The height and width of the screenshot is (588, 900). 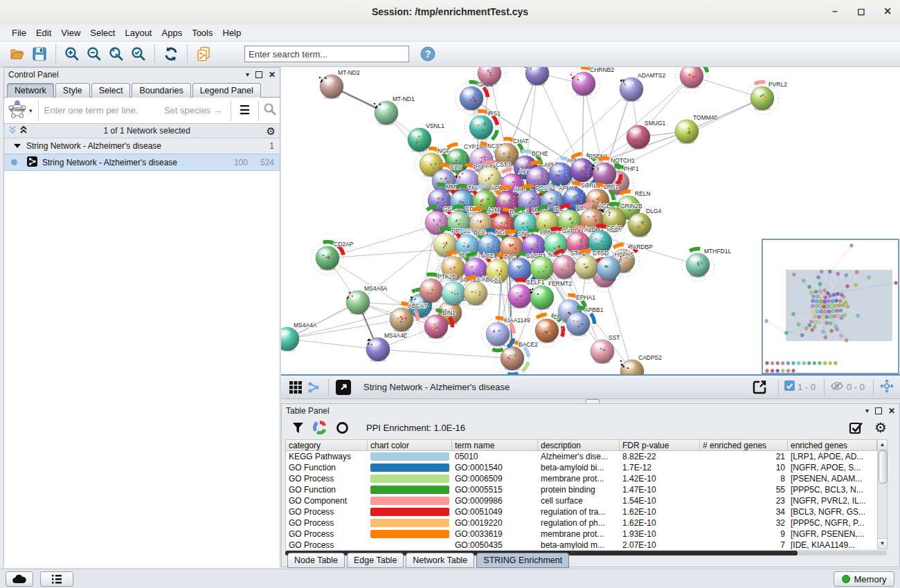 What do you see at coordinates (316, 560) in the screenshot?
I see `tab-node-table: Node Table` at bounding box center [316, 560].